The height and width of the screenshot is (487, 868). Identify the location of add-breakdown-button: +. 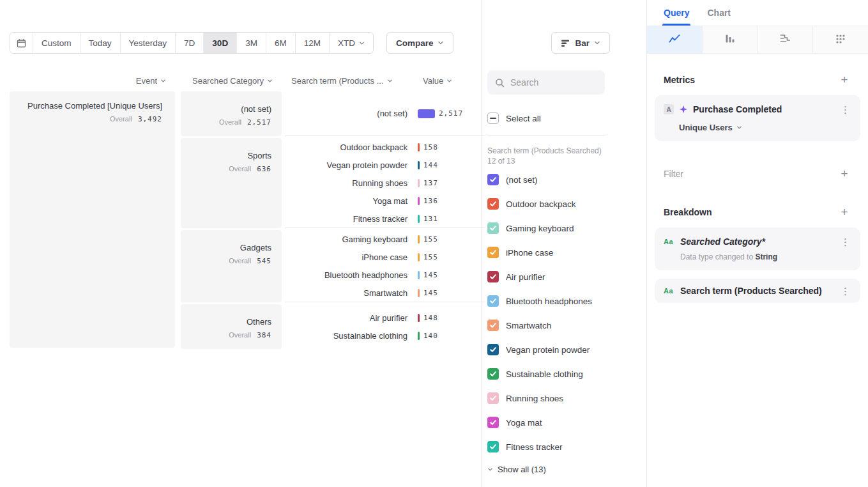
(844, 212).